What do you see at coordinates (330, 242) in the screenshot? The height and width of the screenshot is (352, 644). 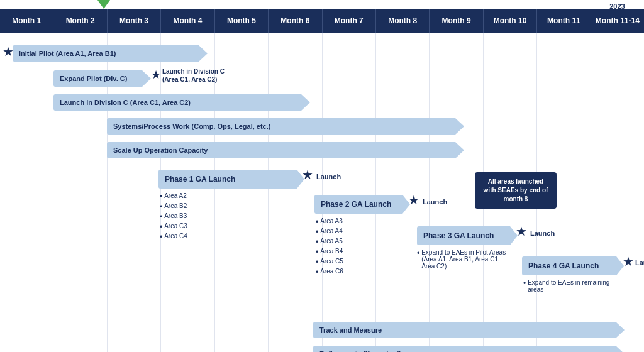 I see `p2-bullet-3: Area A5` at bounding box center [330, 242].